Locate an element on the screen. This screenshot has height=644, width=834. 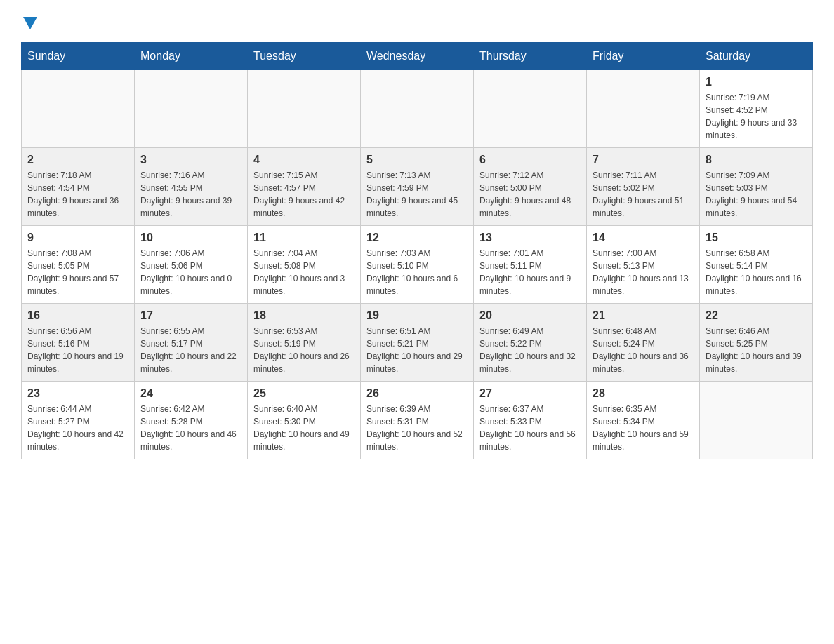
day-info: Sunrise: 7:04 AMSunset: 5:08 PMDaylight:… is located at coordinates (304, 272).